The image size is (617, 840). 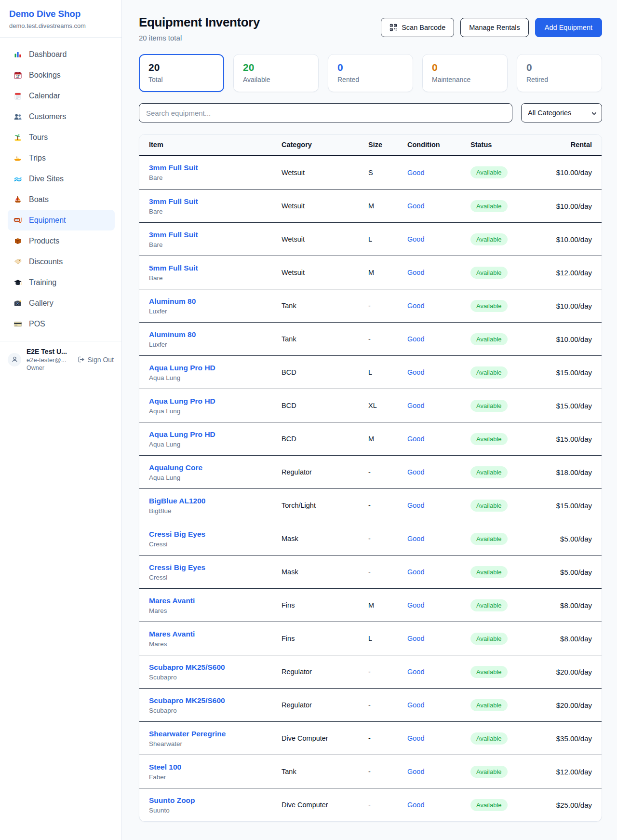 I want to click on sign-out-button: Sign Out, so click(x=96, y=360).